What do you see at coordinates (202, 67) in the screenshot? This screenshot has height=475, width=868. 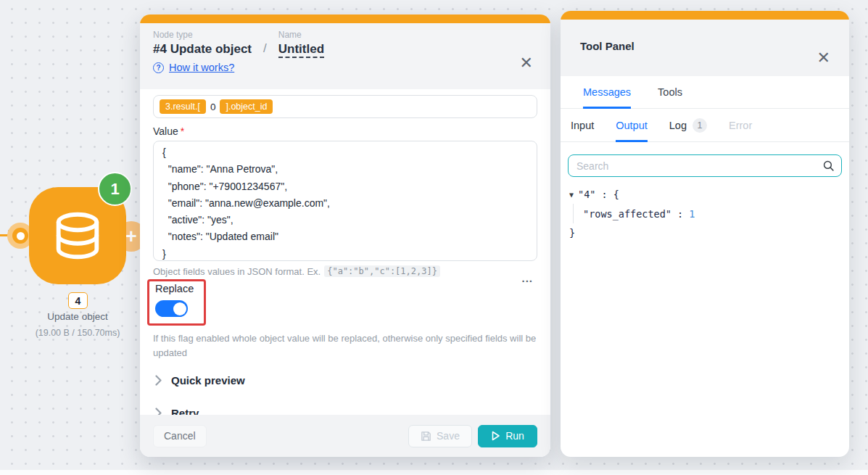 I see `how-it-works-link: How it works?` at bounding box center [202, 67].